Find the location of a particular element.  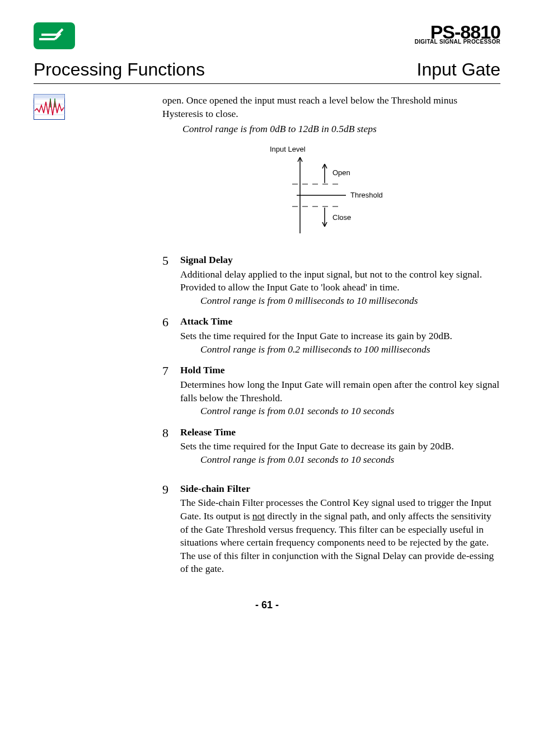

product-logo: PS-8810 DIGITAL SIGNAL PROCESSOR is located at coordinates (458, 34).